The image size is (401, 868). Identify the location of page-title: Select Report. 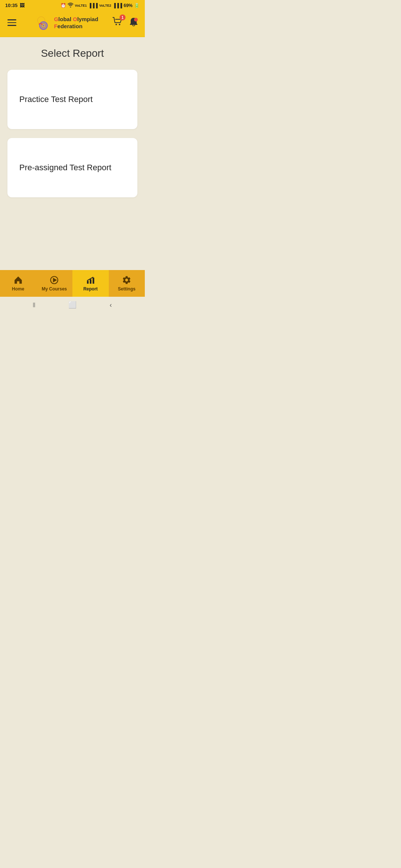
(72, 53).